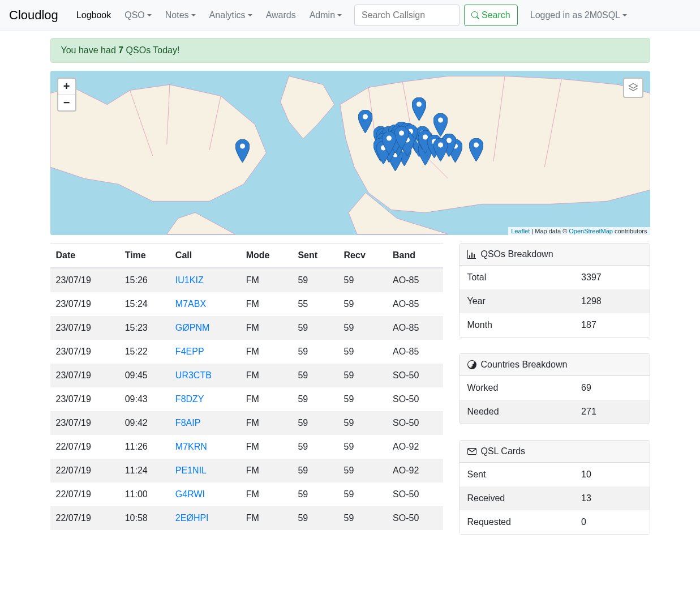  I want to click on table-row: 23/07/1915:23GØPNMFM5959AO-85, so click(247, 328).